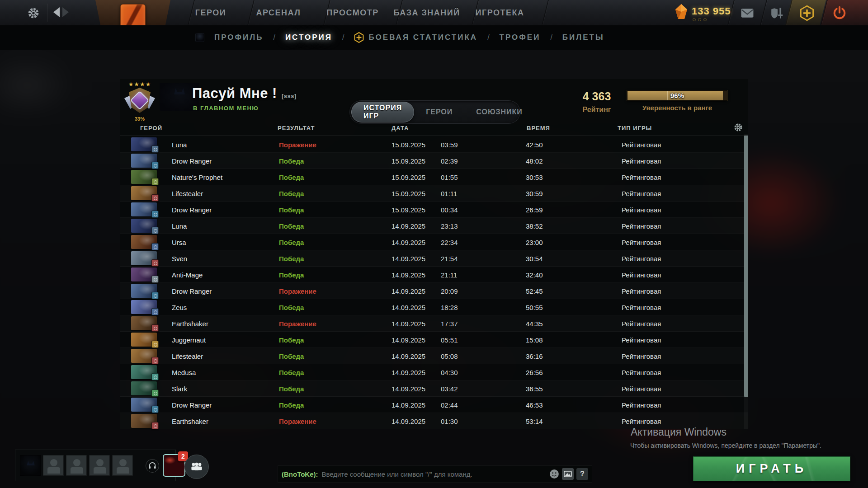 The width and height of the screenshot is (868, 488). What do you see at coordinates (174, 465) in the screenshot?
I see `event-item-card: 2` at bounding box center [174, 465].